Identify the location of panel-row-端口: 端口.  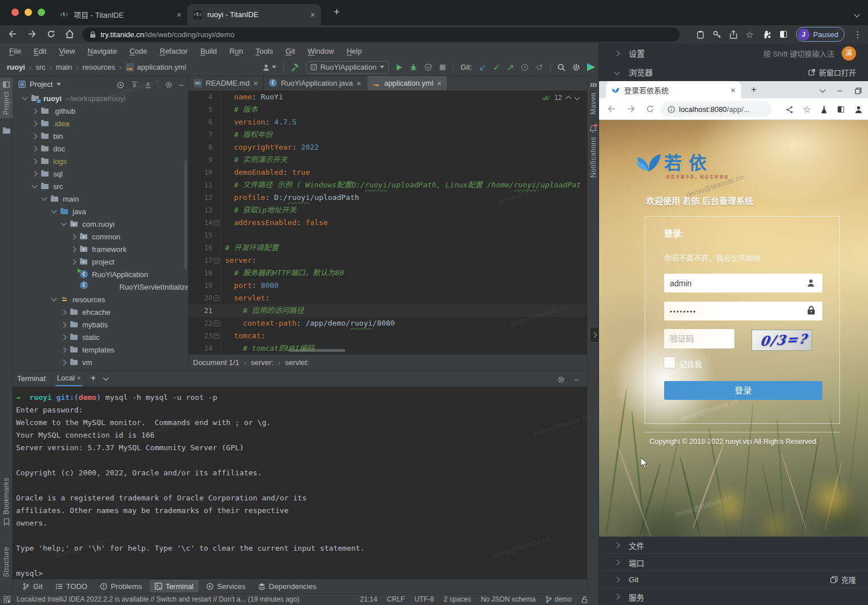
(733, 562).